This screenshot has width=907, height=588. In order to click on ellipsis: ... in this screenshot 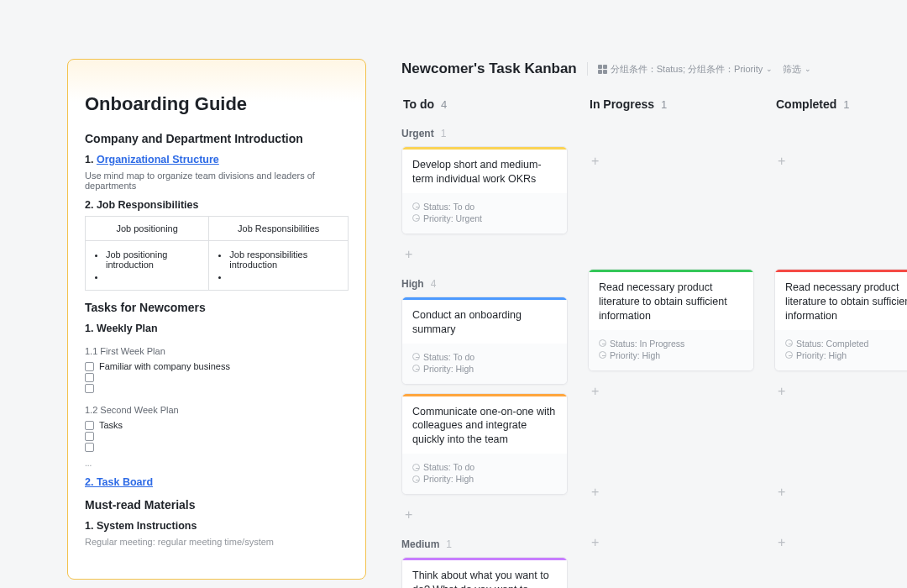, I will do `click(217, 464)`.